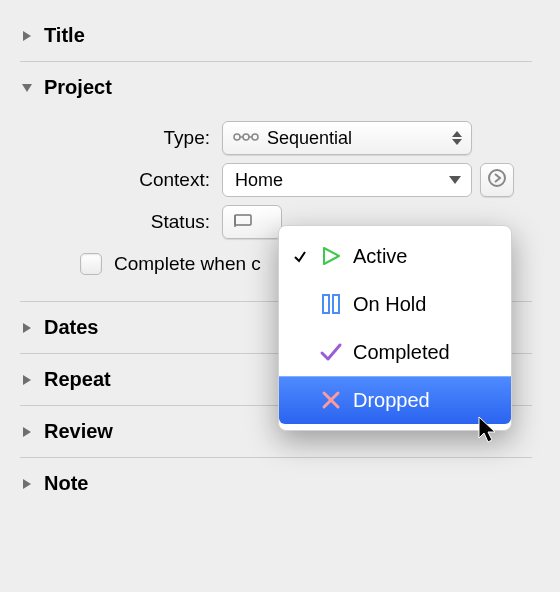 The image size is (560, 592). What do you see at coordinates (66, 484) in the screenshot?
I see `section-note-label: Note` at bounding box center [66, 484].